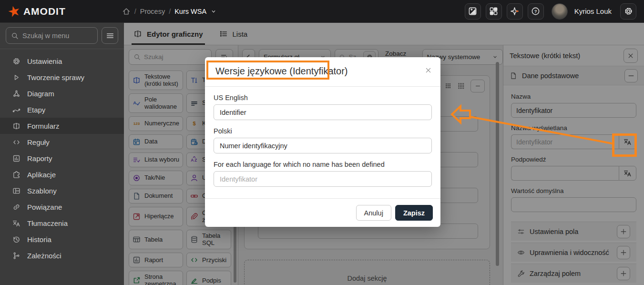 Image resolution: width=644 pixels, height=285 pixels. What do you see at coordinates (494, 11) in the screenshot?
I see `apps-button` at bounding box center [494, 11].